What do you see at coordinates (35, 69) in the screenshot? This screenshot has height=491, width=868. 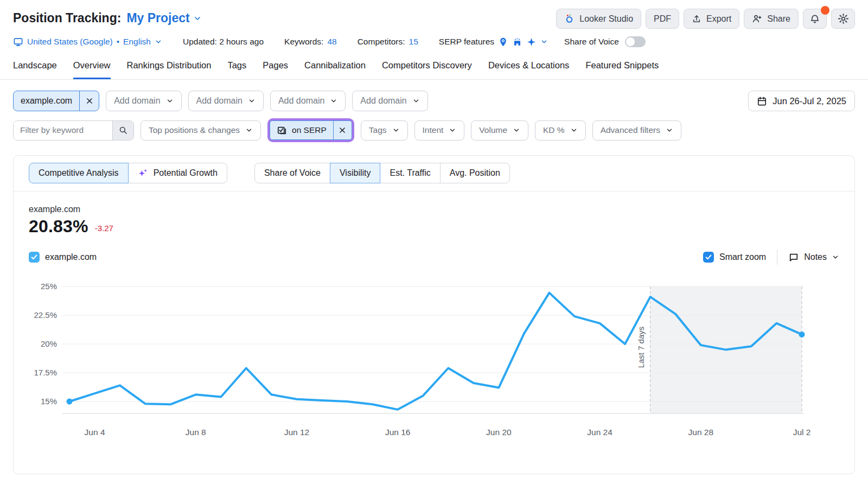 I see `tab-landscape: Landscape` at bounding box center [35, 69].